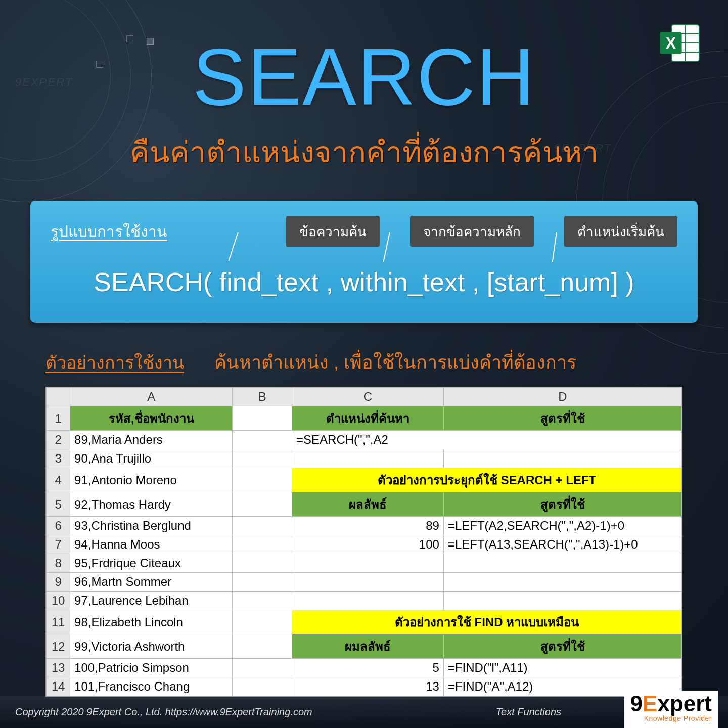 The height and width of the screenshot is (728, 728). I want to click on footer: Copyright 2020 9Expert Co., Ltd. https:/…, so click(364, 712).